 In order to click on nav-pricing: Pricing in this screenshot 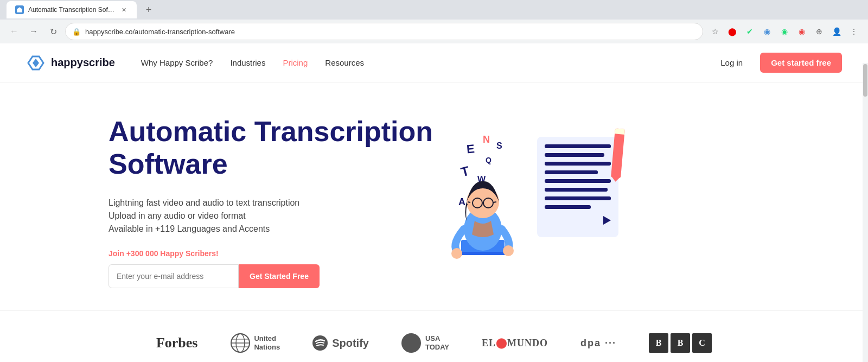, I will do `click(295, 63)`.